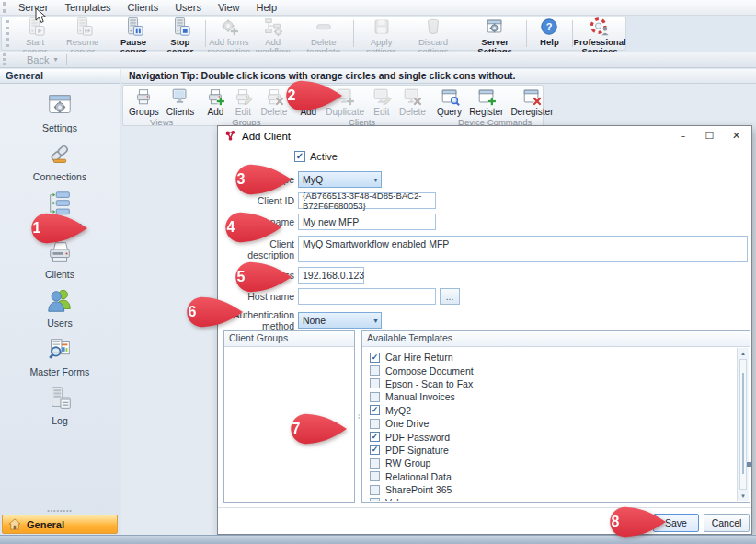 The width and height of the screenshot is (756, 544). Describe the element at coordinates (60, 307) in the screenshot. I see `sidebar-item-users: Users` at that location.